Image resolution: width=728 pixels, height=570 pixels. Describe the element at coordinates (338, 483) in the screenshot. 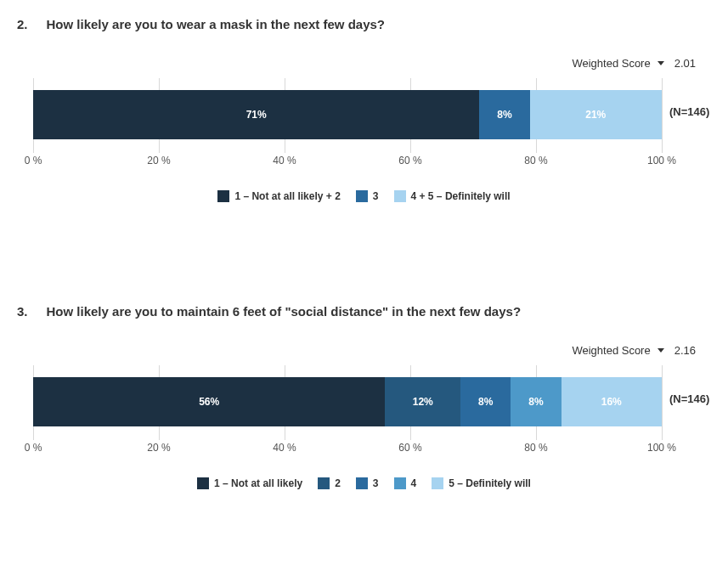

I see `legend-label: 2` at that location.